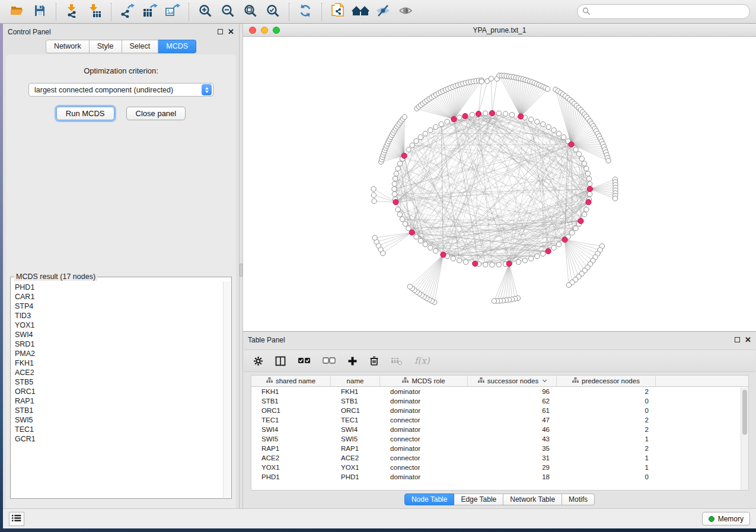 The width and height of the screenshot is (756, 532). Describe the element at coordinates (119, 430) in the screenshot. I see `mcds-result-item: TEC1` at that location.